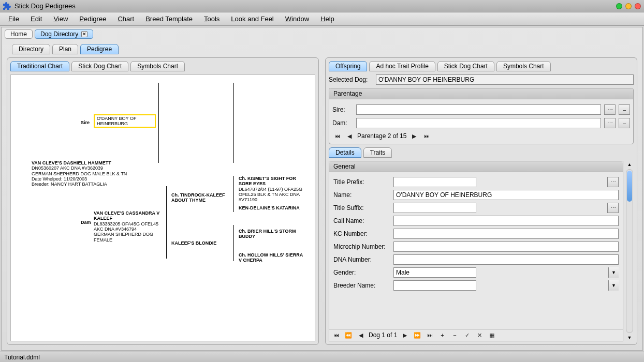 The image size is (644, 362). I want to click on dog-nav-text: Dog 1 of 1, so click(383, 335).